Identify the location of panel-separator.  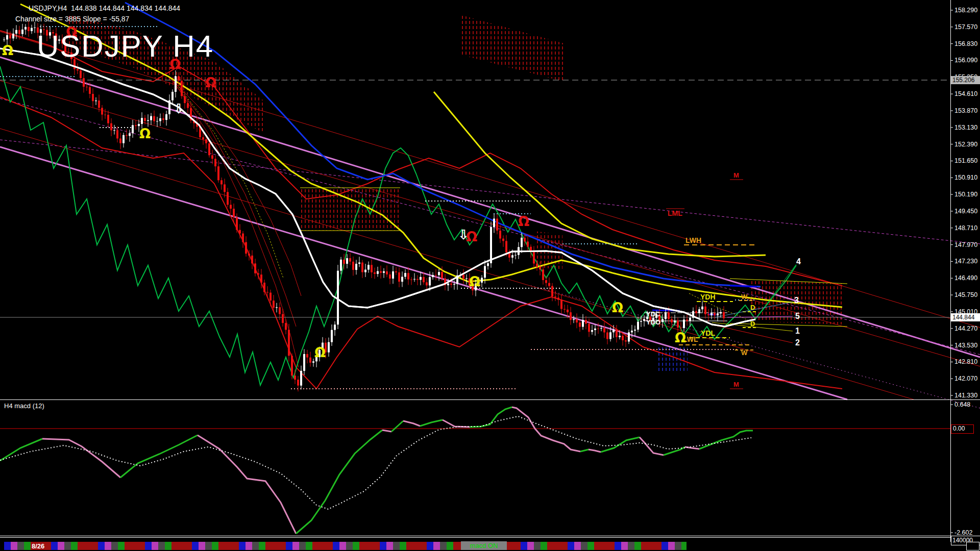
(490, 400).